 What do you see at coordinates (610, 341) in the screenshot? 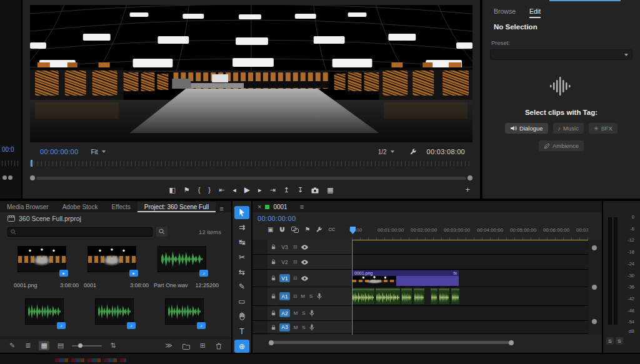
I see `solo-left-button: S` at bounding box center [610, 341].